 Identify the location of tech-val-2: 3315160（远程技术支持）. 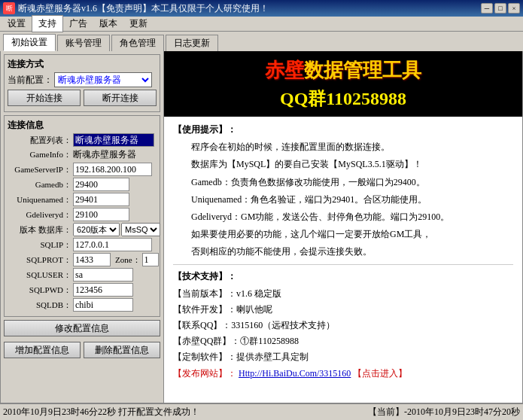
(283, 325).